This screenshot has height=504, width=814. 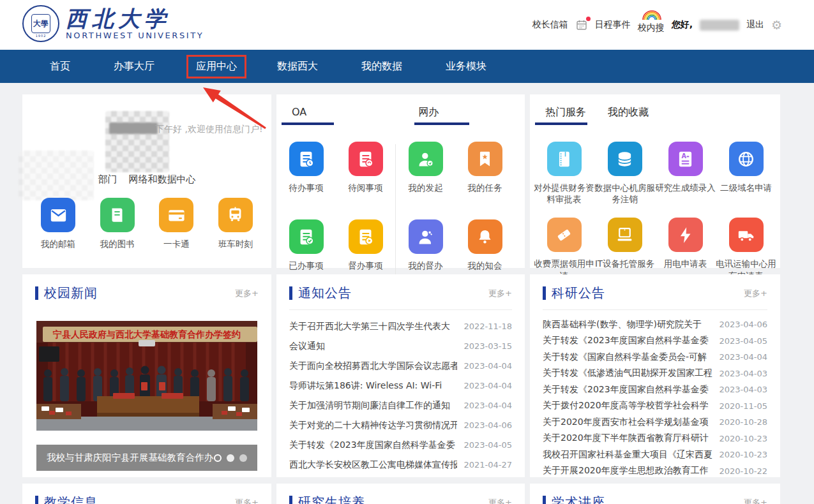 I want to click on header: 大學 1902 西北大学 NORTHWEST UNIVERSITY 校长信箱, so click(x=407, y=25).